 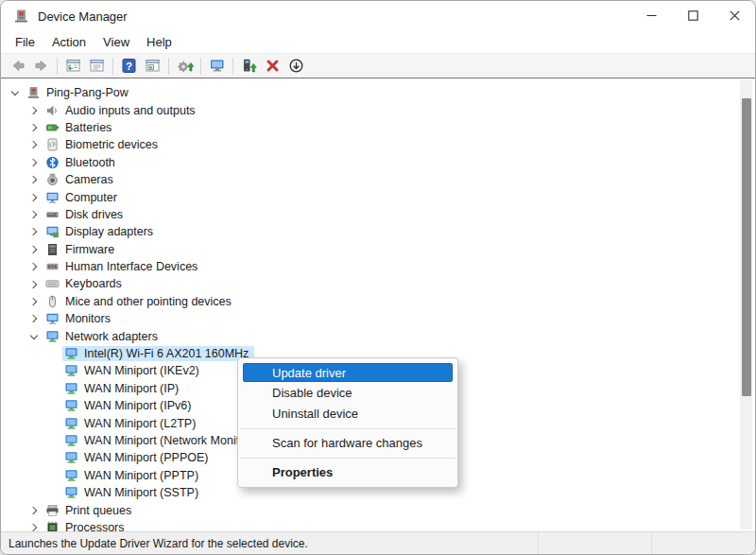 I want to click on toolbar-back-button, so click(x=17, y=66).